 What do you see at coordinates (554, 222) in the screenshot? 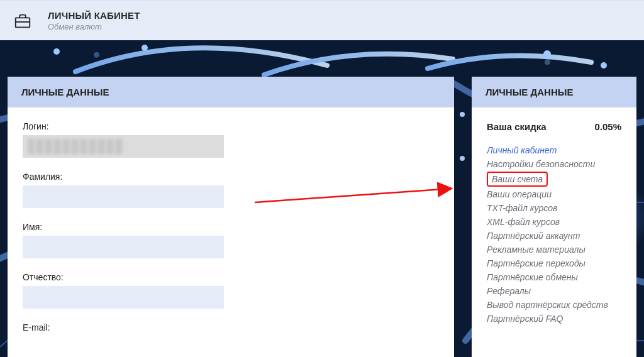
I see `nav-item-xml-rates: XML-файл курсов` at bounding box center [554, 222].